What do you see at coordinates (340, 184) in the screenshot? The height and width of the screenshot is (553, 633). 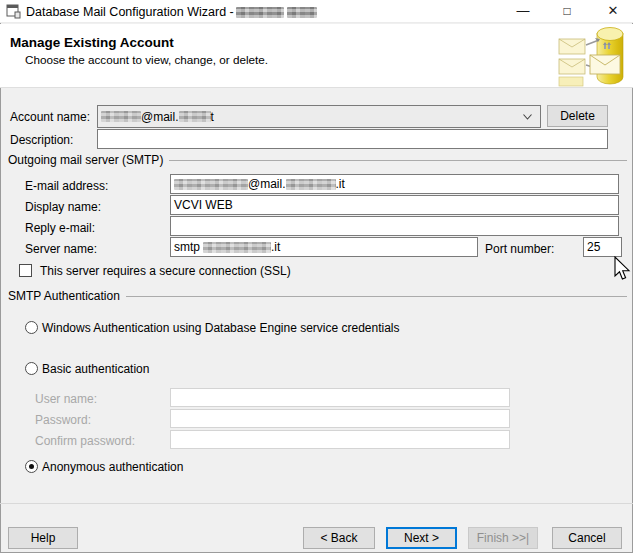 I see `email-visible-end: .it` at bounding box center [340, 184].